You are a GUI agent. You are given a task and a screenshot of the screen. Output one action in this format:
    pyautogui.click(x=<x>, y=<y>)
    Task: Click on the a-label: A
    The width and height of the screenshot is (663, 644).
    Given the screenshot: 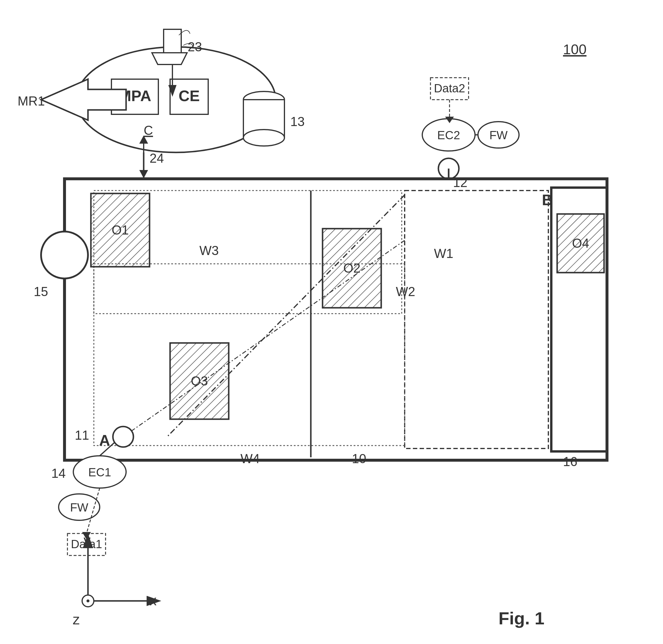 What is the action you would take?
    pyautogui.click(x=105, y=440)
    